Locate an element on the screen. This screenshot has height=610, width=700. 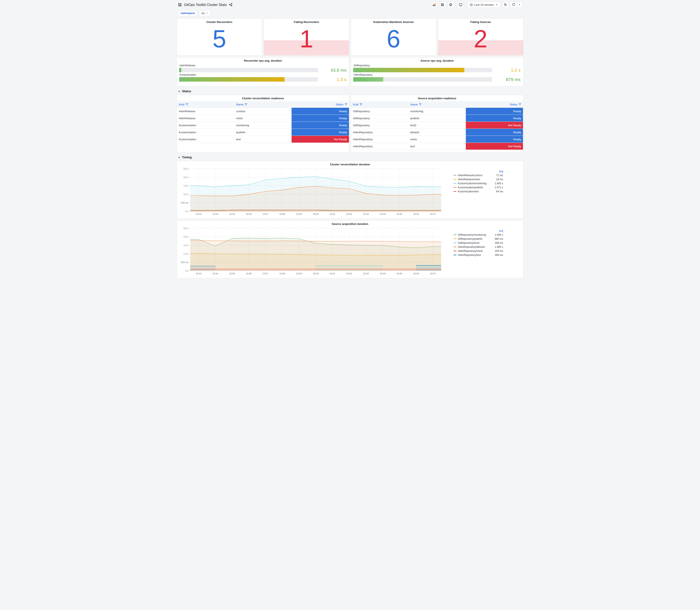
share-icon is located at coordinates (231, 5).